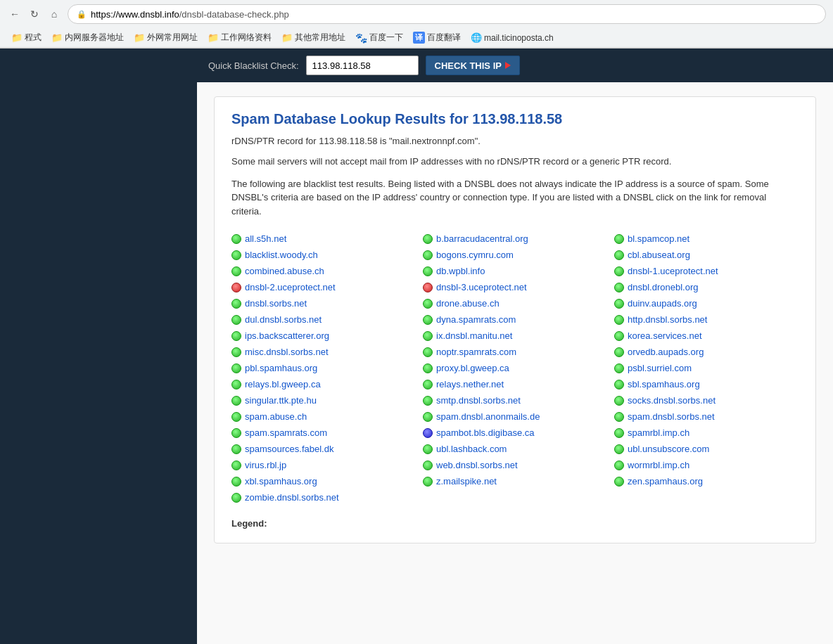 This screenshot has height=644, width=833. I want to click on dnsbl-item: spam.dnsbl.anonmails.de, so click(515, 416).